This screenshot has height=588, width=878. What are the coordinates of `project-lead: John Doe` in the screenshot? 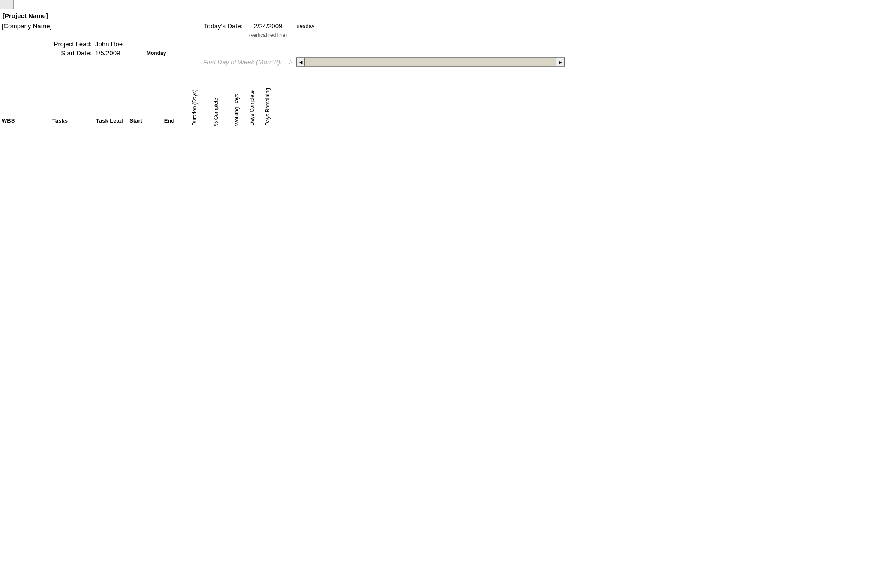 It's located at (128, 44).